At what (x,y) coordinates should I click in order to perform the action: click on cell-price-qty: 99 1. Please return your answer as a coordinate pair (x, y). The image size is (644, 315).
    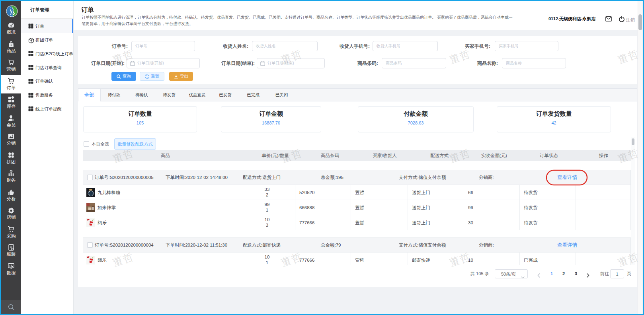
    Looking at the image, I should click on (267, 208).